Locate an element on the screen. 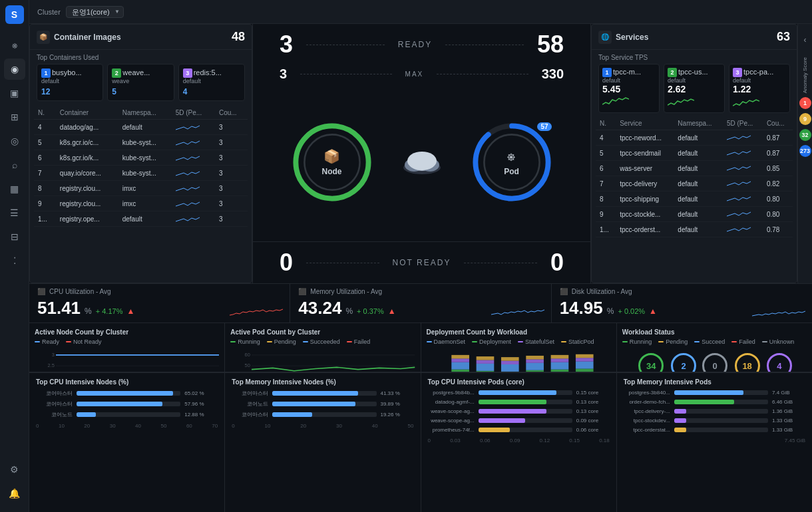 This screenshot has width=812, height=512. workload-circle-daemonset: 18 DaemonSet is located at coordinates (747, 363).